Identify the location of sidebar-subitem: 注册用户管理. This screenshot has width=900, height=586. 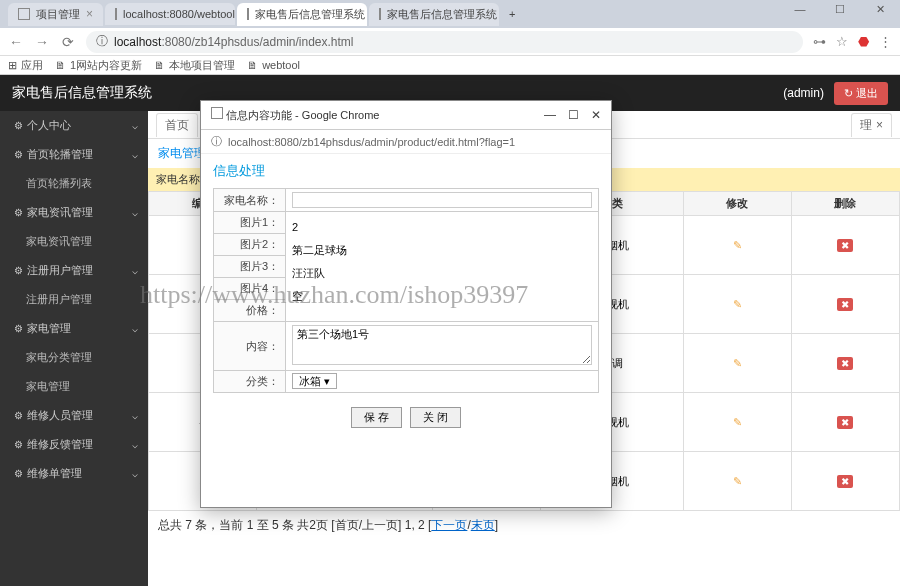
(74, 300).